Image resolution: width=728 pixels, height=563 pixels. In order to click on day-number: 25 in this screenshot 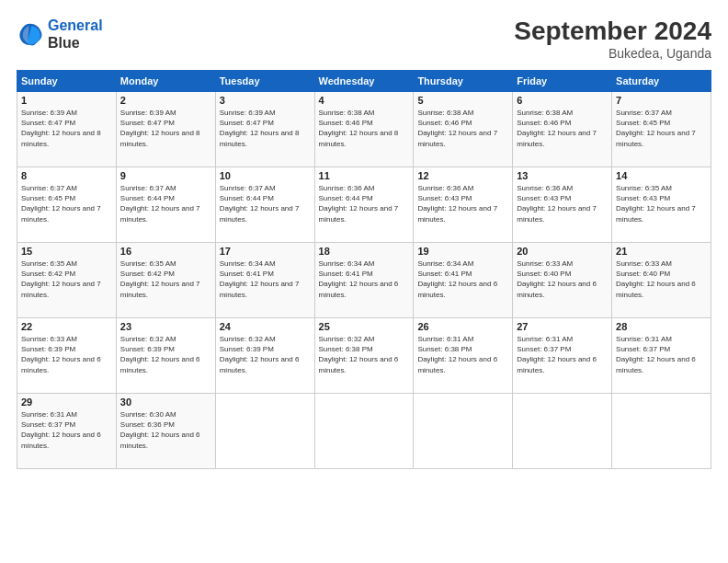, I will do `click(364, 327)`.